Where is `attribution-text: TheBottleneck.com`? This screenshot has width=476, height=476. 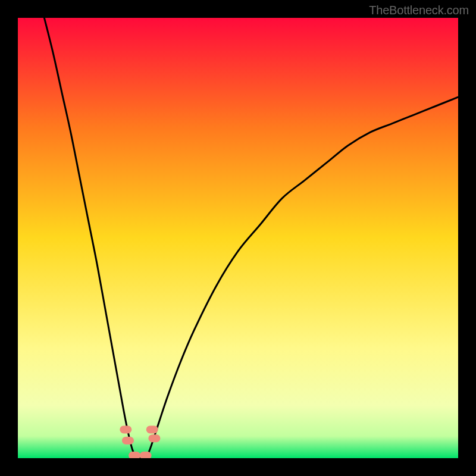 attribution-text: TheBottleneck.com is located at coordinates (419, 11).